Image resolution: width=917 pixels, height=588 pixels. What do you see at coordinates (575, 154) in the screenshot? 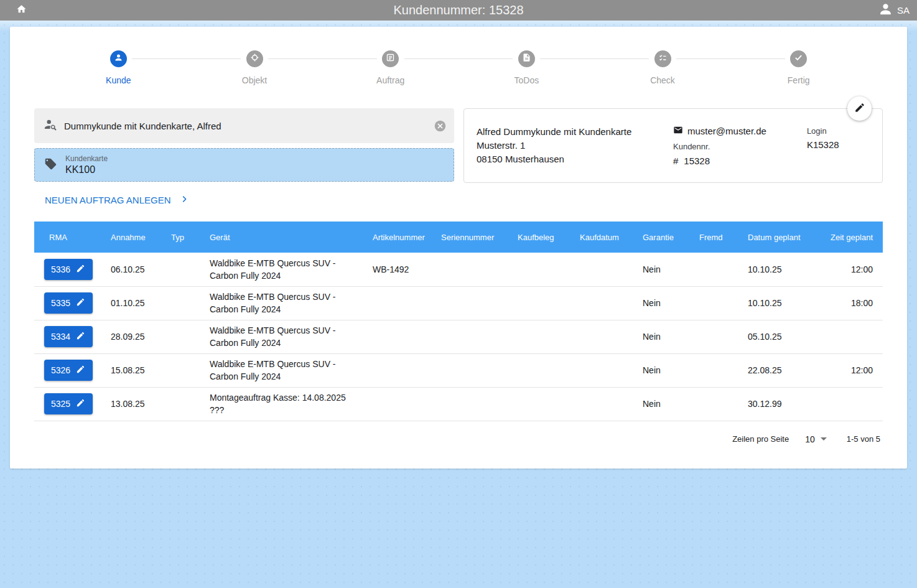
I see `customer-address-block: Alfred Dummykunde mit Kundenkarte Muster…` at bounding box center [575, 154].